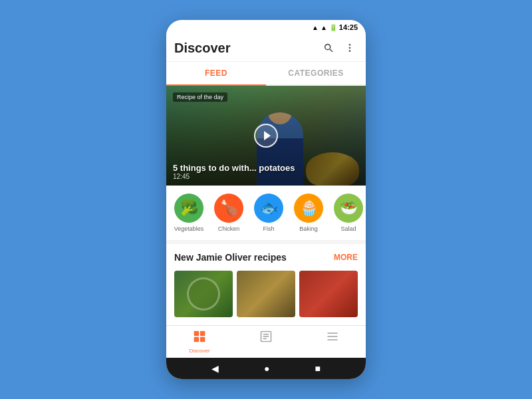 Image resolution: width=532 pixels, height=399 pixels. Describe the element at coordinates (267, 368) in the screenshot. I see `home-button: ●` at that location.